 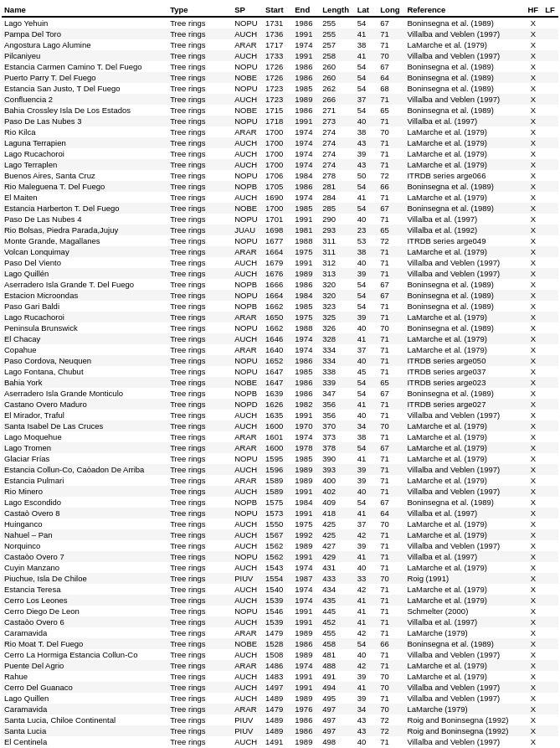 I want to click on cell-col-end: 1986, so click(x=306, y=23).